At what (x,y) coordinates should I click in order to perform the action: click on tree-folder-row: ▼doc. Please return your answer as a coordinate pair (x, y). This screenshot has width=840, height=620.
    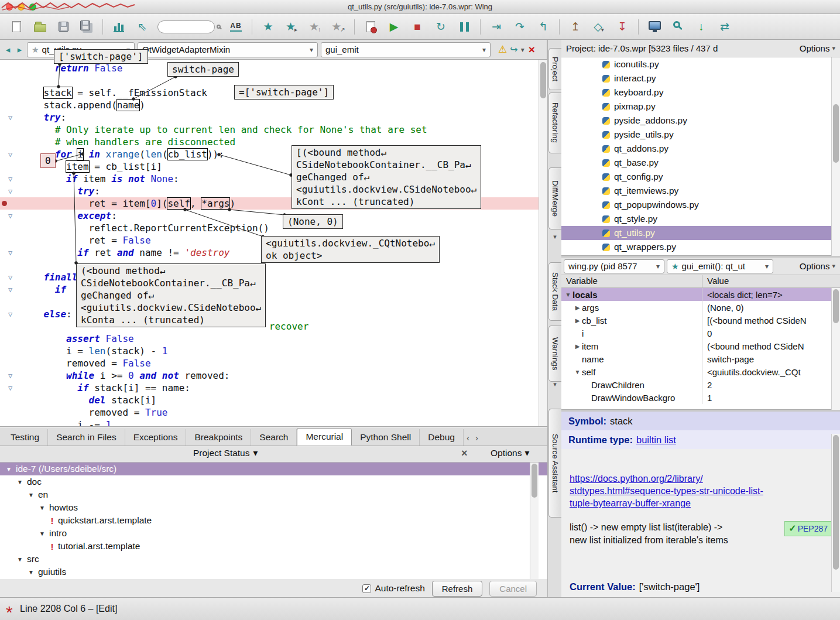
    Looking at the image, I should click on (274, 482).